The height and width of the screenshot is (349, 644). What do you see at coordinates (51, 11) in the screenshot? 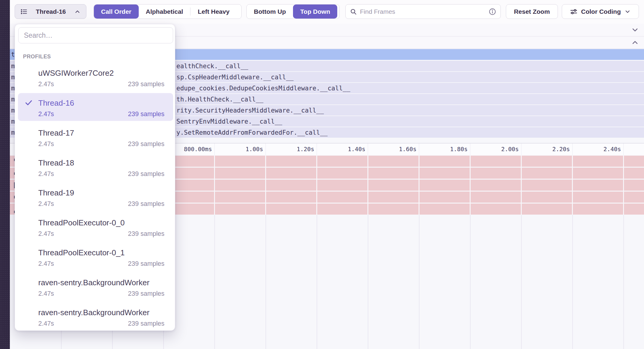
I see `thread-selector-button: Thread-16` at bounding box center [51, 11].